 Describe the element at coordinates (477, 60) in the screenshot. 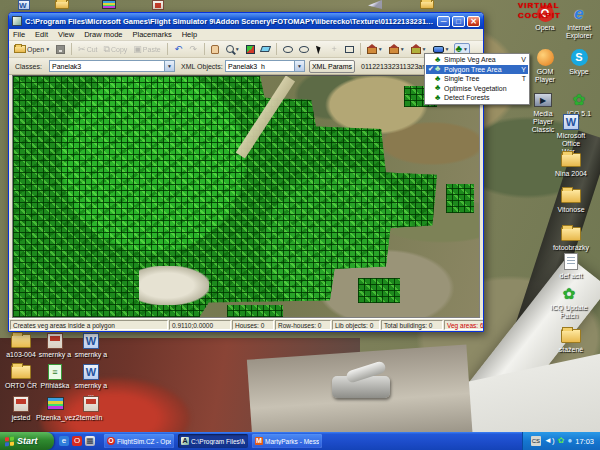

I see `menu-item-simple-veg-area: ♣ Simple Veg Area V` at that location.